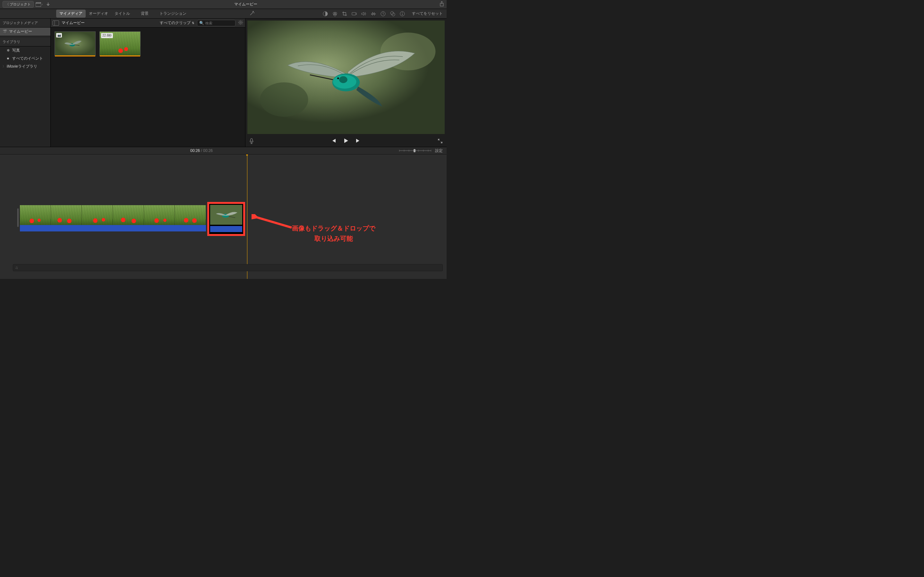 The height and width of the screenshot is (577, 924). Describe the element at coordinates (27, 58) in the screenshot. I see `sidebar-item-label: すべてのイベント` at that location.